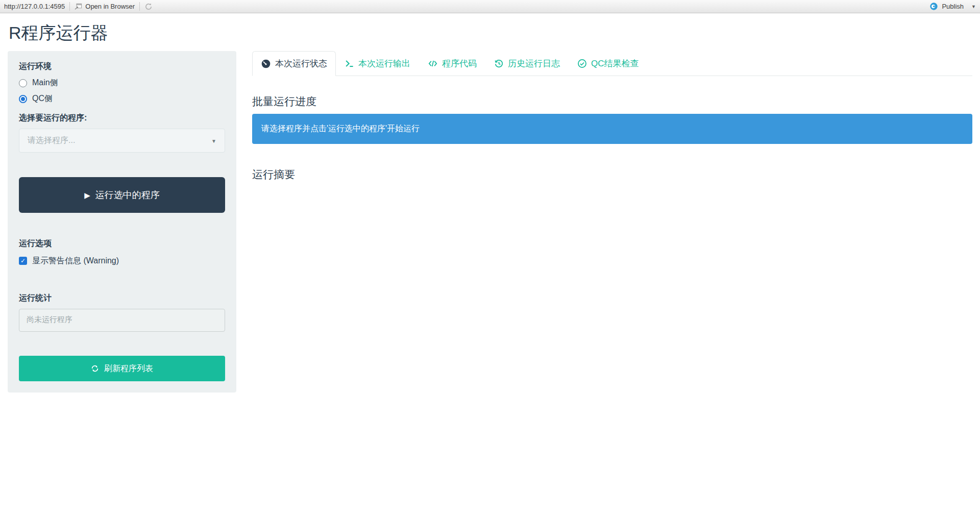 This screenshot has width=980, height=515. Describe the element at coordinates (76, 261) in the screenshot. I see `warning-checkbox-label: 显示警告信息 (Warning)` at that location.